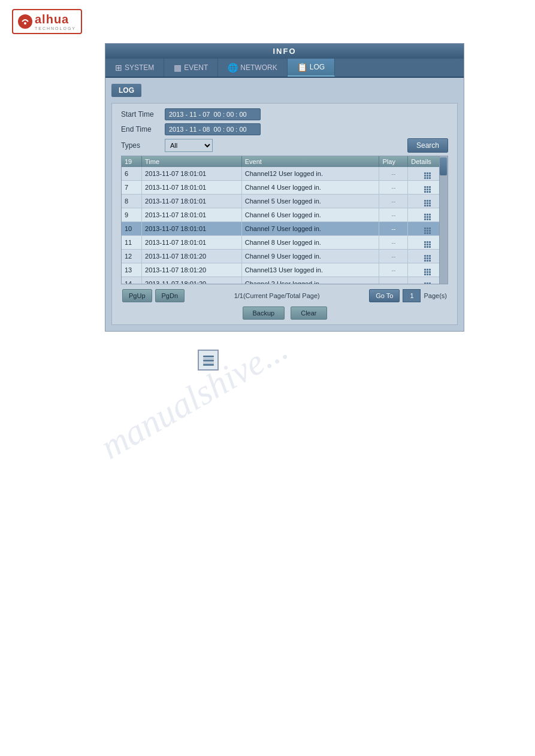  Describe the element at coordinates (132, 174) in the screenshot. I see `row-num: 6` at that location.